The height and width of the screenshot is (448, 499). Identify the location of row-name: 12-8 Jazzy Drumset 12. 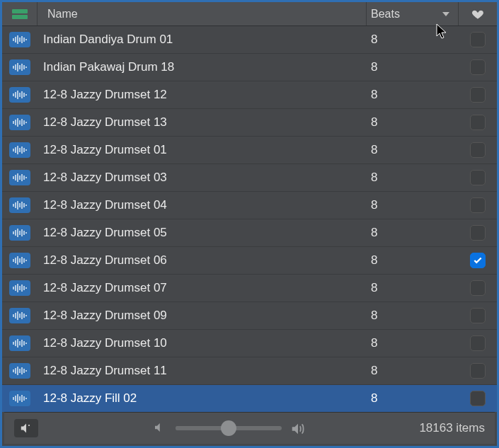
(205, 95).